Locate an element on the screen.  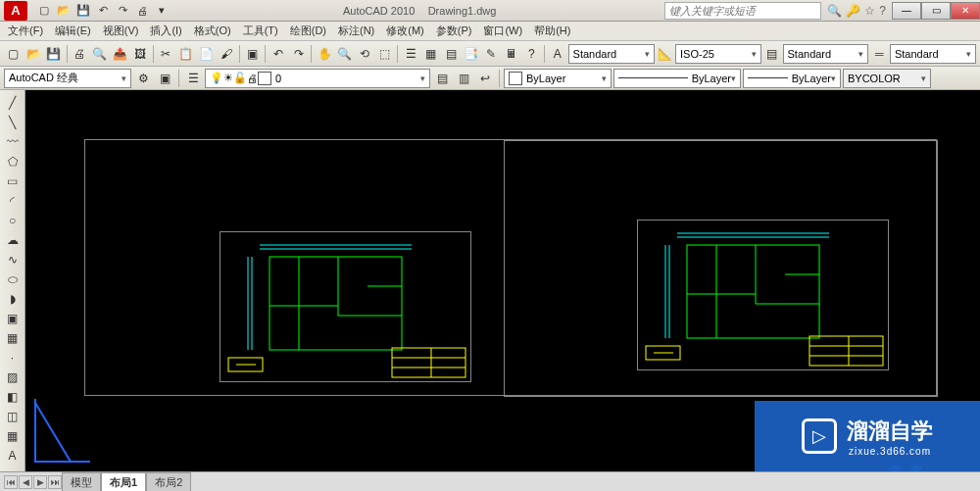
table-icon: ▦ is located at coordinates (13, 436).